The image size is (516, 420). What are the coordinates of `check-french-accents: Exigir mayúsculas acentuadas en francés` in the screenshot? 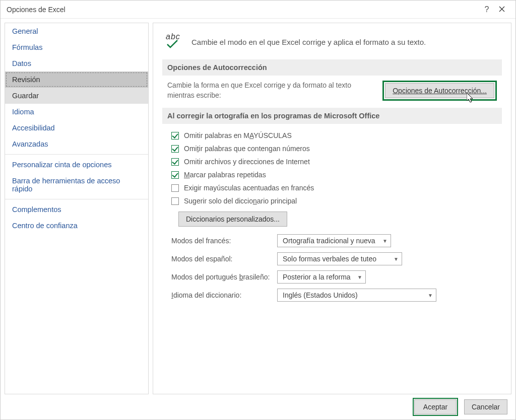 It's located at (332, 188).